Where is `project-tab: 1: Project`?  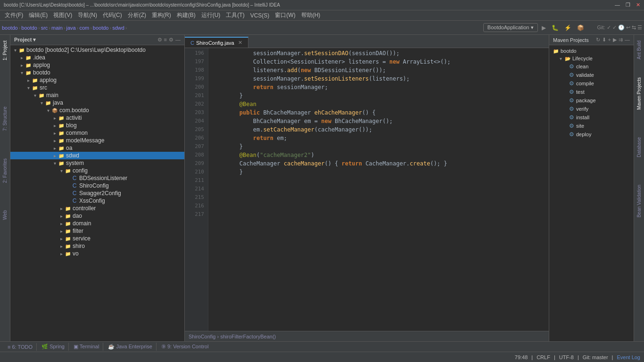
project-tab: 1: Project is located at coordinates (5, 50).